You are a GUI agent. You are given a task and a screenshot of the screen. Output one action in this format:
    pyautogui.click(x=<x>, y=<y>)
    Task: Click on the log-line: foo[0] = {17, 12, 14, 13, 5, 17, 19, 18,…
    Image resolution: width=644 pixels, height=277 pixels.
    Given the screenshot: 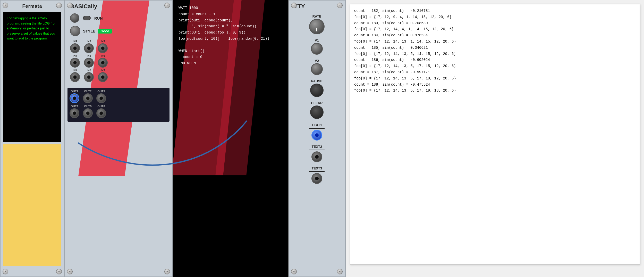 What is the action you would take?
    pyautogui.click(x=495, y=91)
    